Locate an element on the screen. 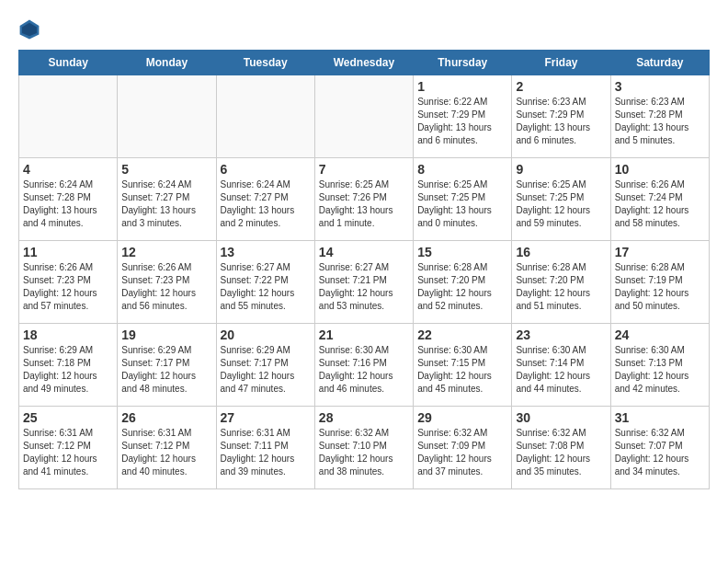 The height and width of the screenshot is (563, 728). day-number: 26 is located at coordinates (166, 418).